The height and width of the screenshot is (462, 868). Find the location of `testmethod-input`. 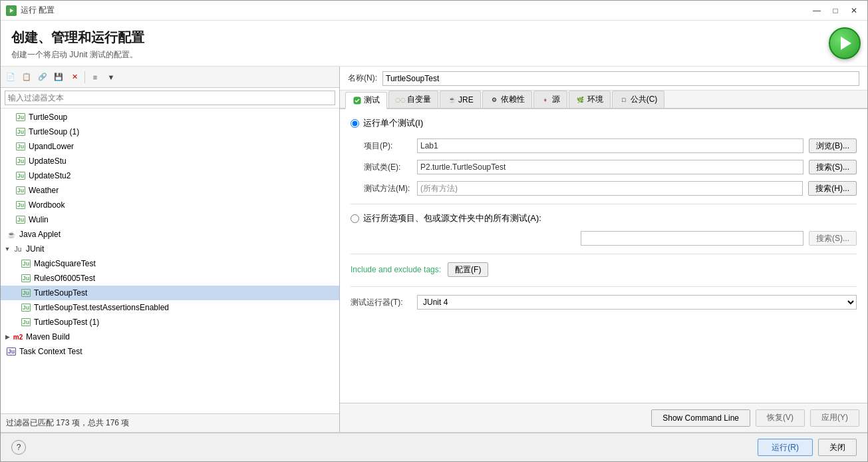

testmethod-input is located at coordinates (610, 188).